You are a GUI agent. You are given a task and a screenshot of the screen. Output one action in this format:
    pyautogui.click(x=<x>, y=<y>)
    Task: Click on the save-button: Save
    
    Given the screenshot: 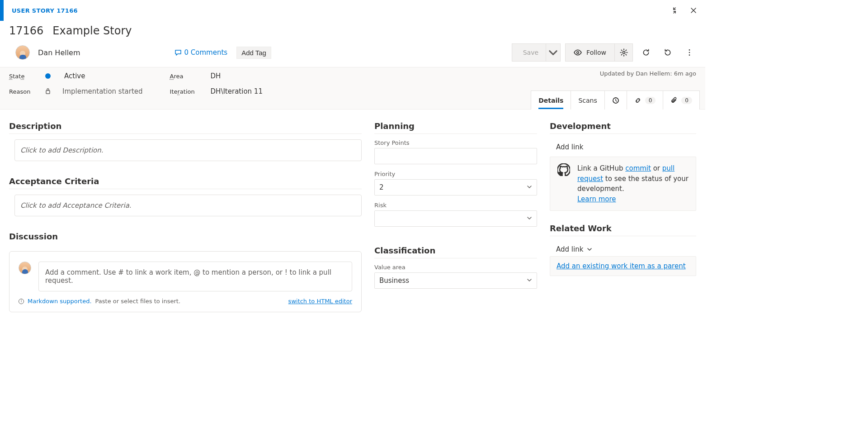 What is the action you would take?
    pyautogui.click(x=529, y=52)
    